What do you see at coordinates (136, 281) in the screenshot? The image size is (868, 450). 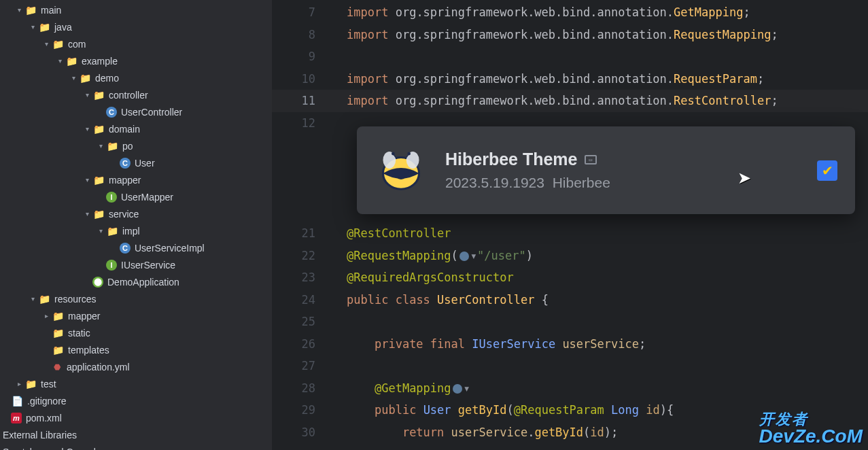 I see `tree-class-demoapplication: ⬤DemoApplication` at bounding box center [136, 281].